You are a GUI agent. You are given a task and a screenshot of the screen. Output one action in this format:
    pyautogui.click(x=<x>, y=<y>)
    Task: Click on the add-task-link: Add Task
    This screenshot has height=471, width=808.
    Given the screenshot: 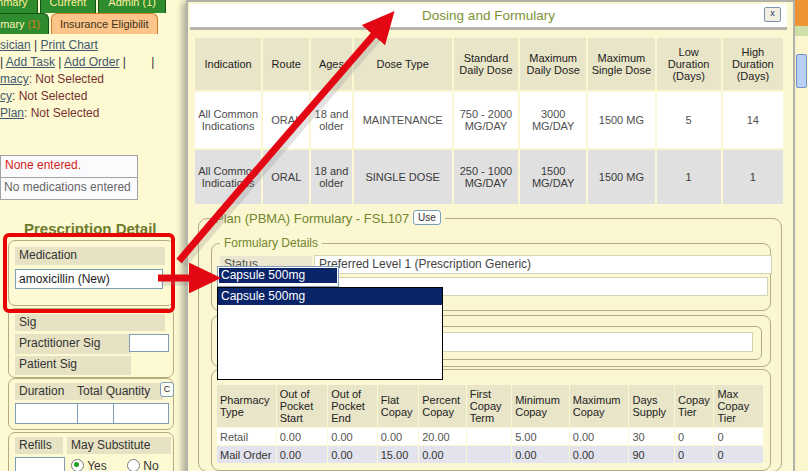 What is the action you would take?
    pyautogui.click(x=30, y=62)
    